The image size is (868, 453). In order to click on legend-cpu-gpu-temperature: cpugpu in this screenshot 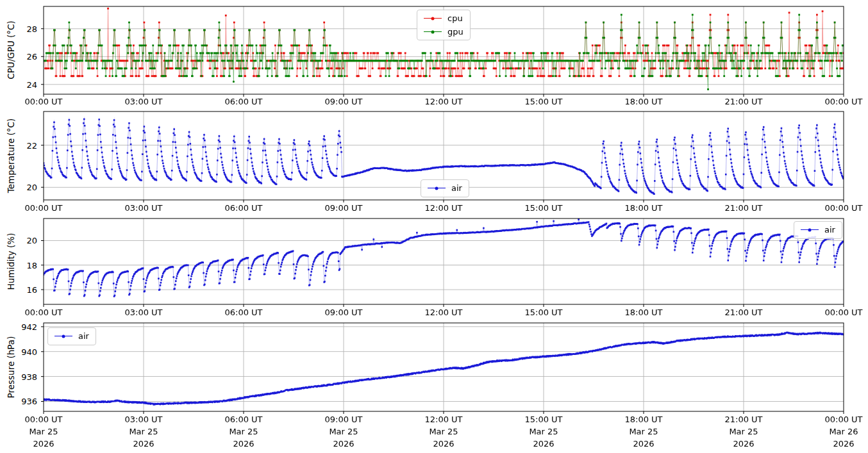, I will do `click(444, 25)`.